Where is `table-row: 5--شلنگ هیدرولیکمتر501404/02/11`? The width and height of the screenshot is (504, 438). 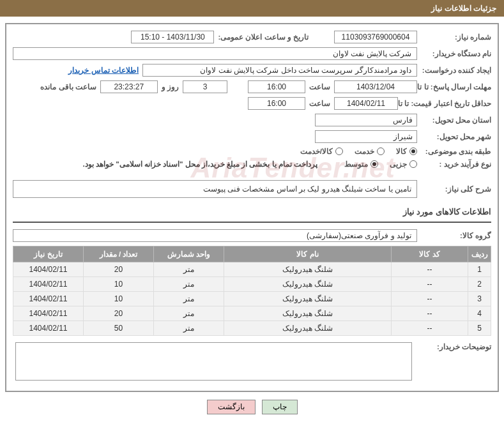
table-row: 5--شلنگ هیدرولیکمتر501404/02/11 is located at coordinates (252, 328).